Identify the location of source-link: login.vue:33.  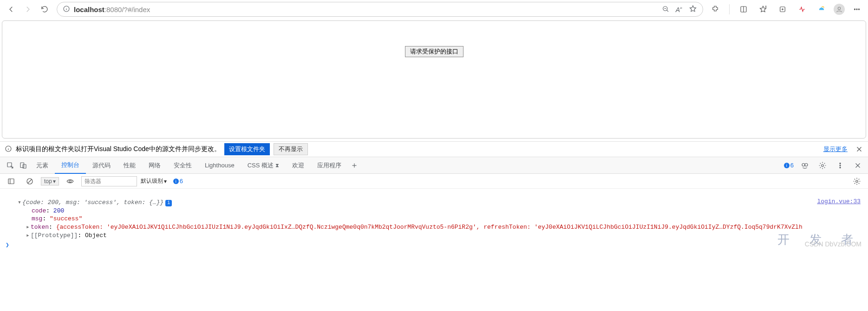
(839, 202).